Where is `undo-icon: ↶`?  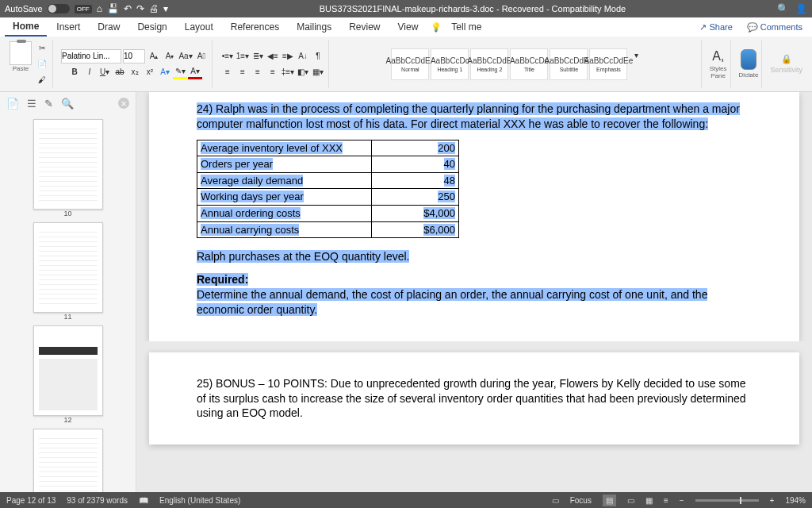 undo-icon: ↶ is located at coordinates (128, 9).